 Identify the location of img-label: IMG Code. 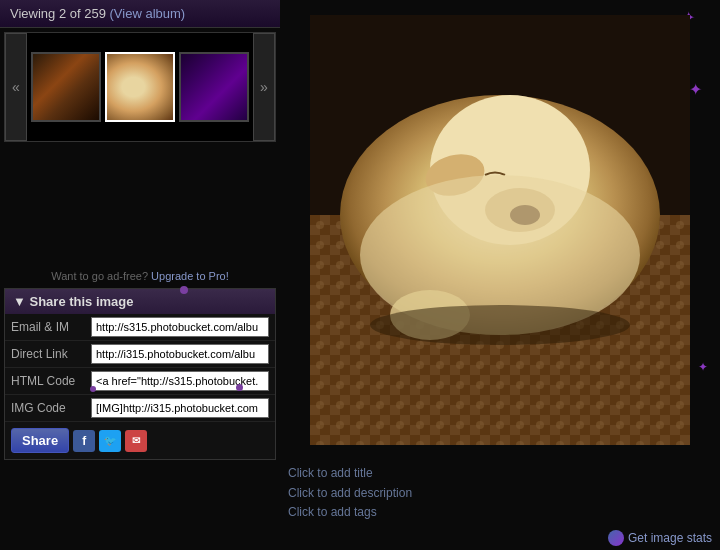
(51, 408).